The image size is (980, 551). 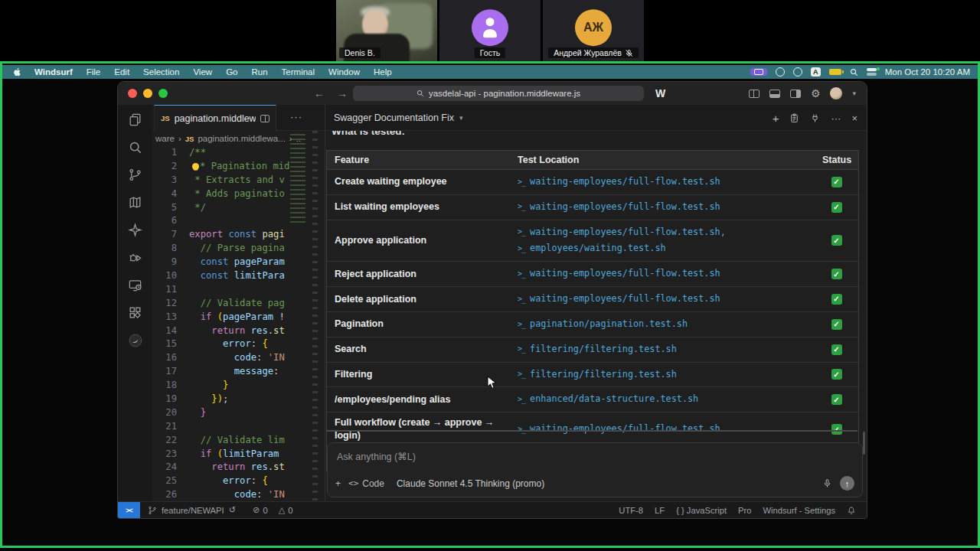 What do you see at coordinates (836, 93) in the screenshot?
I see `account-avatar` at bounding box center [836, 93].